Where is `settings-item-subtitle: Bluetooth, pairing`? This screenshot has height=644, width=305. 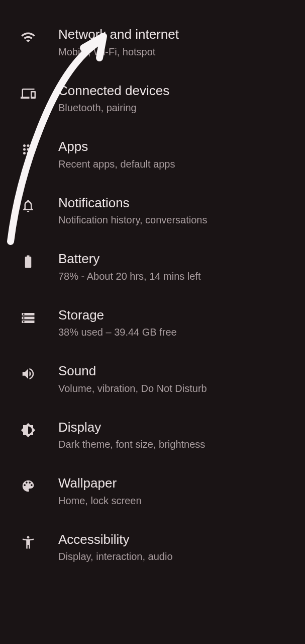 settings-item-subtitle: Bluetooth, pairing is located at coordinates (177, 108).